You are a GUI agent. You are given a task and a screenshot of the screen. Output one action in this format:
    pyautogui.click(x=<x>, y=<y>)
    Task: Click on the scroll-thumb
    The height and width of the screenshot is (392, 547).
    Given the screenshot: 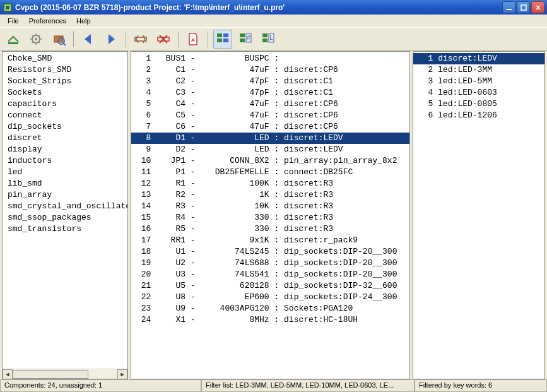 What is the action you would take?
    pyautogui.click(x=50, y=374)
    